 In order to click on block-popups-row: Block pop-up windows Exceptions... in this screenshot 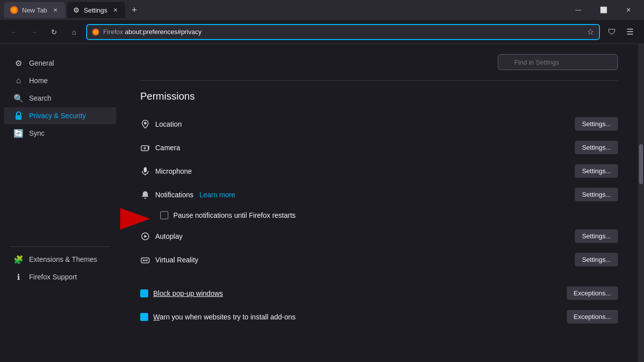, I will do `click(379, 293)`.